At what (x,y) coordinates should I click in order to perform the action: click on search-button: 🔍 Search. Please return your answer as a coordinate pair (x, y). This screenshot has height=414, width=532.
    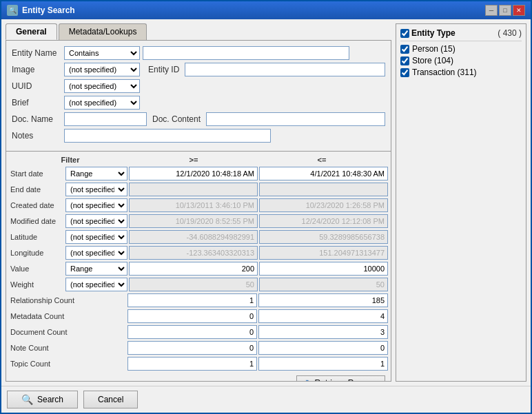
    Looking at the image, I should click on (43, 400).